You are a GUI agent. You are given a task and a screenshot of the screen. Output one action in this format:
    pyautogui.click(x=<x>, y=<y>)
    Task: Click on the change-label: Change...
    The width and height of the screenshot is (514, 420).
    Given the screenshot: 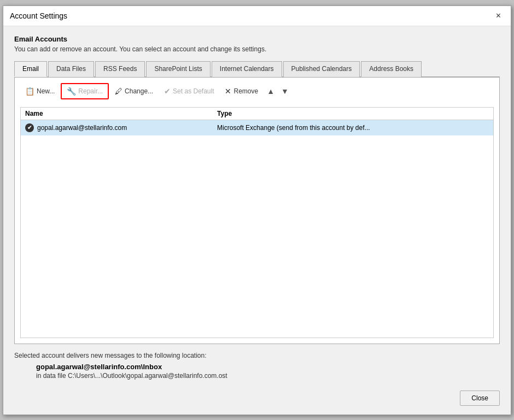 What is the action you would take?
    pyautogui.click(x=139, y=91)
    